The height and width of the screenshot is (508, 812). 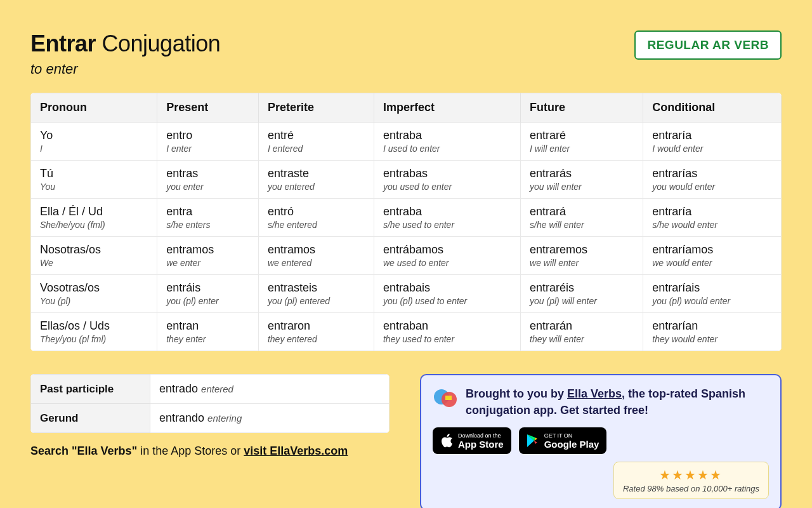 What do you see at coordinates (582, 332) in the screenshot?
I see `conjugation-cell: entraránthey will enter` at bounding box center [582, 332].